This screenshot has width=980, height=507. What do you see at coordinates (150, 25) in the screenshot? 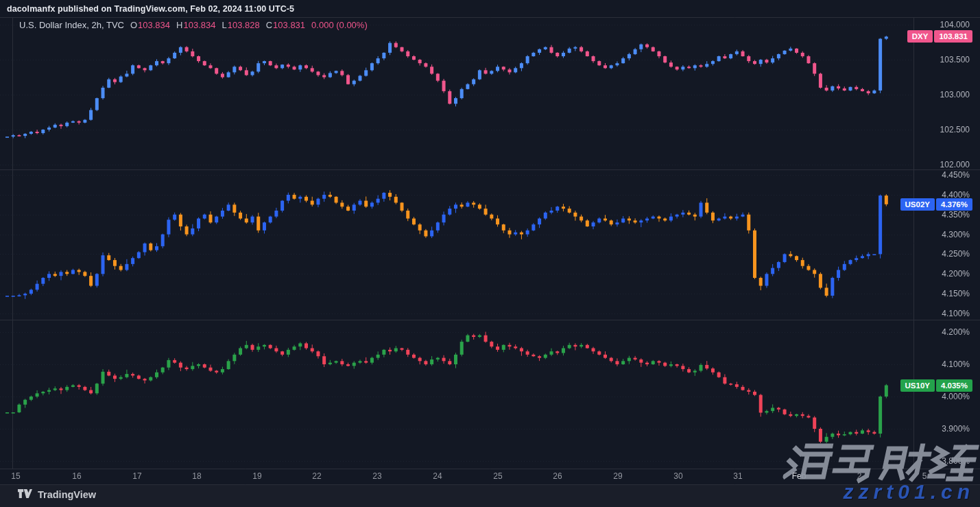
I see `legend-open: O103.834` at bounding box center [150, 25].